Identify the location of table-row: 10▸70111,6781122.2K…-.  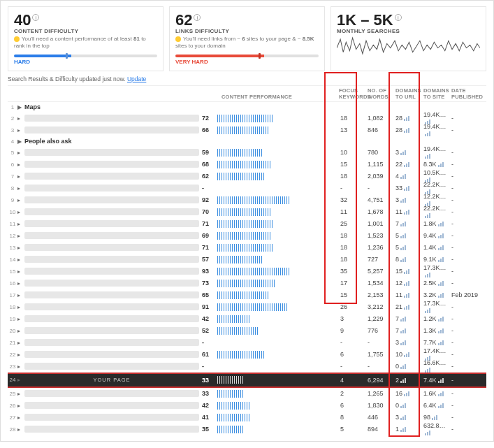
(247, 212).